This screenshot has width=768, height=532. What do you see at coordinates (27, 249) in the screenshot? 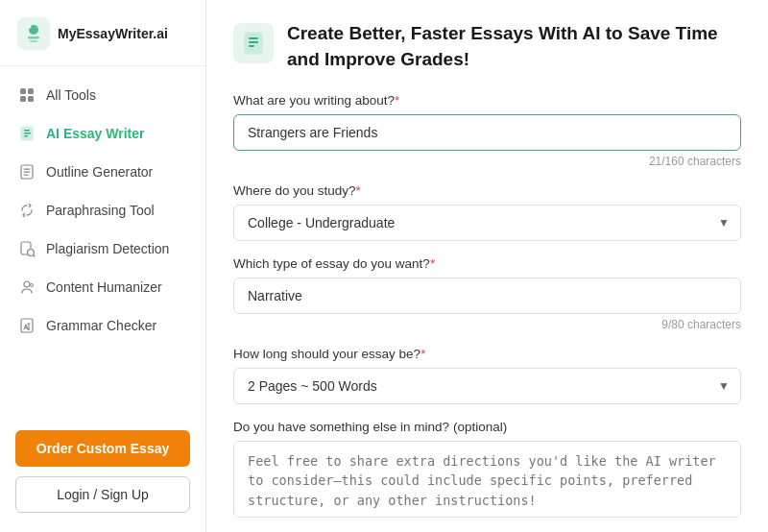
I see `plagiarism-icon` at bounding box center [27, 249].